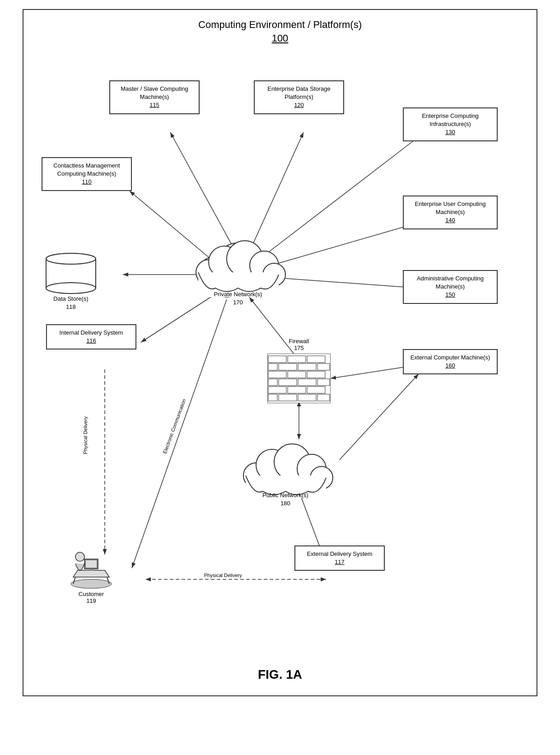 Image resolution: width=560 pixels, height=755 pixels. I want to click on administrative-box: Administrative ComputingMachine(s) 150, so click(450, 287).